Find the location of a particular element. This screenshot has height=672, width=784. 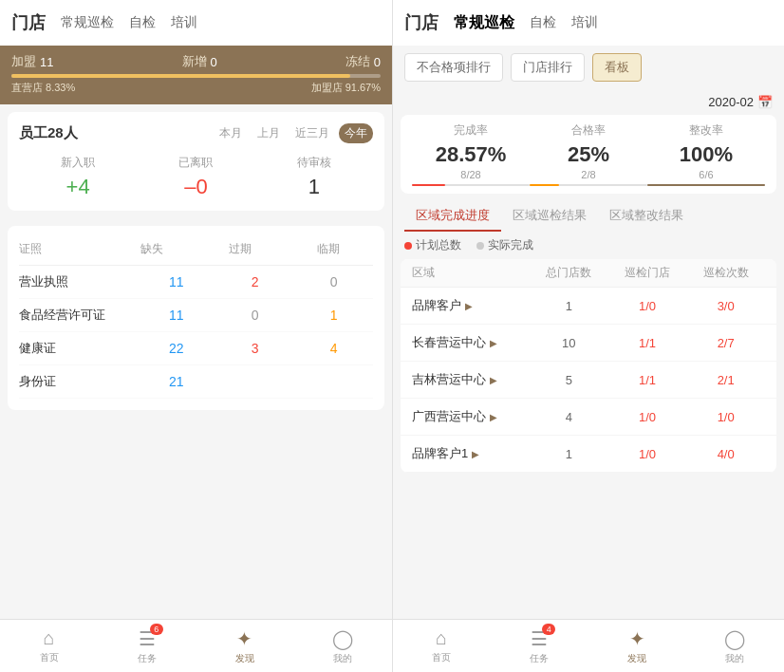

new-hire-label: 新入职 is located at coordinates (78, 163).